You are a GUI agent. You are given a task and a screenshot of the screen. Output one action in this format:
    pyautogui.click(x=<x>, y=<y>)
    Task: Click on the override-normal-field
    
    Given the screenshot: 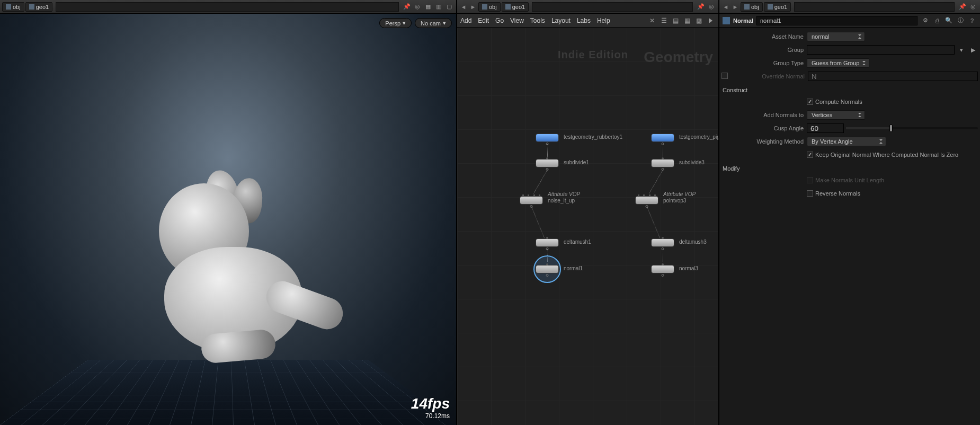 What is the action you would take?
    pyautogui.click(x=893, y=76)
    